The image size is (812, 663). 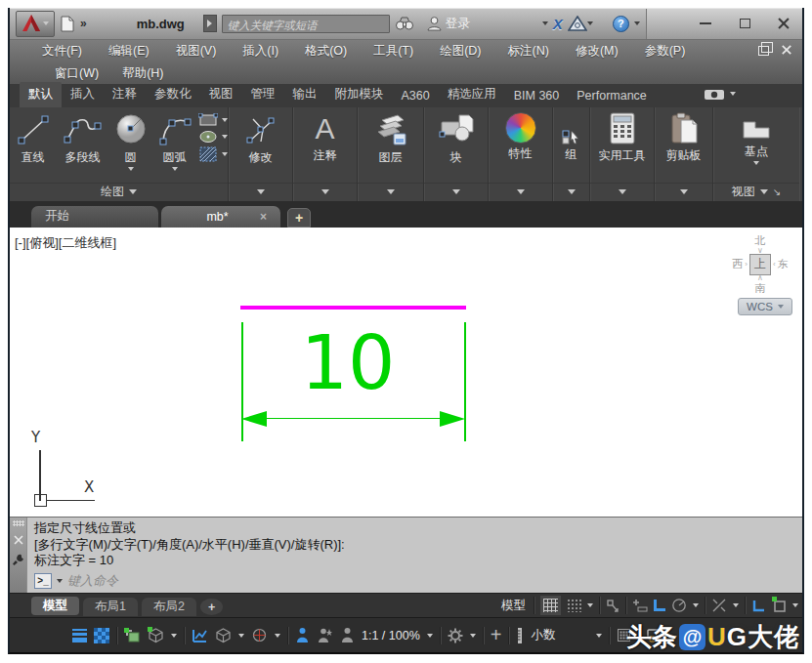 I want to click on clipboard-panel-footer, so click(x=684, y=191).